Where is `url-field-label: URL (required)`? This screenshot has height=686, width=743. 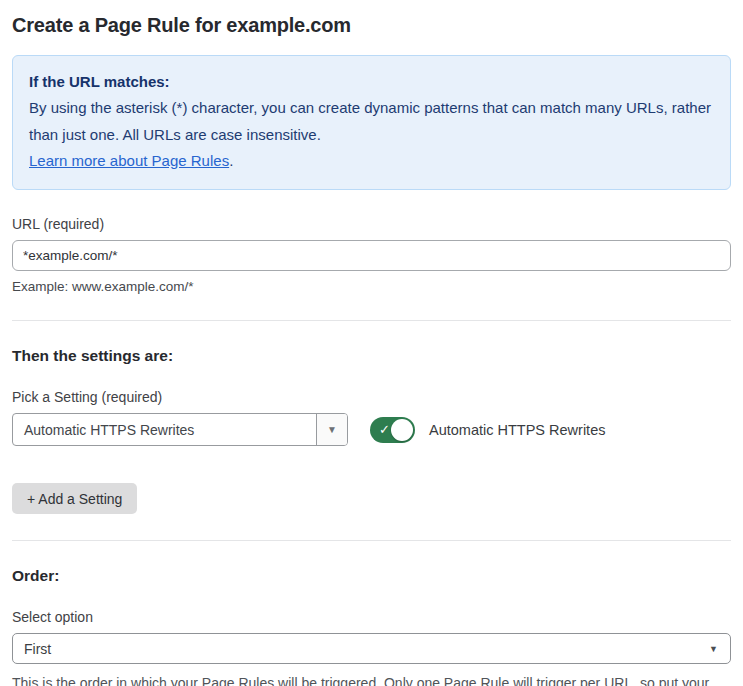
url-field-label: URL (required) is located at coordinates (372, 224).